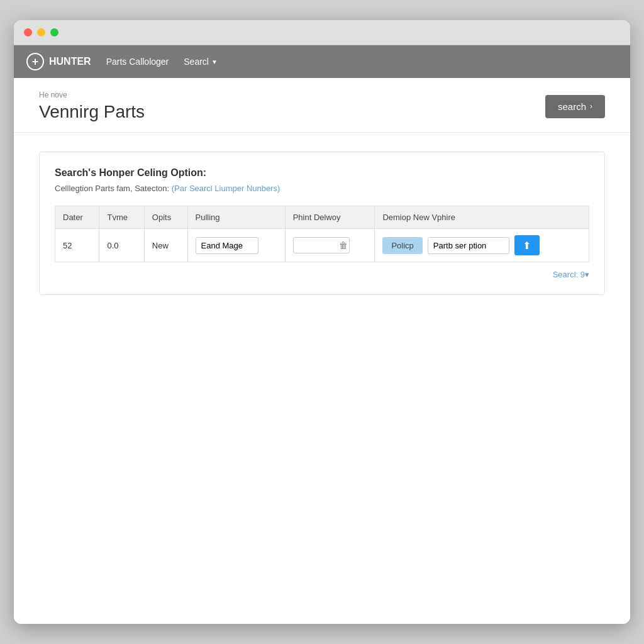 The image size is (644, 644). What do you see at coordinates (318, 245) in the screenshot?
I see `phint-input` at bounding box center [318, 245].